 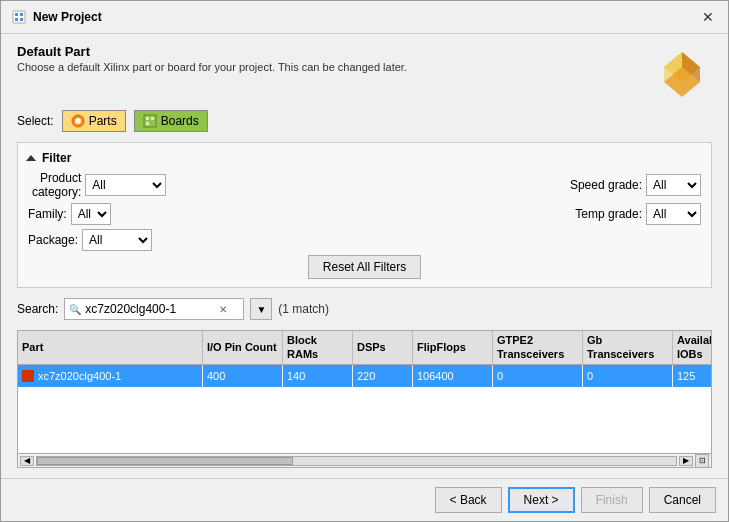 I want to click on filter-title: Filter, so click(x=364, y=158).